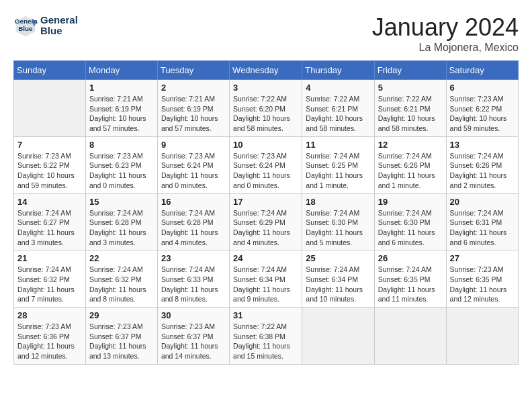 This screenshot has width=532, height=411. What do you see at coordinates (266, 71) in the screenshot?
I see `weekday-header-wednesday: Wednesday` at bounding box center [266, 71].